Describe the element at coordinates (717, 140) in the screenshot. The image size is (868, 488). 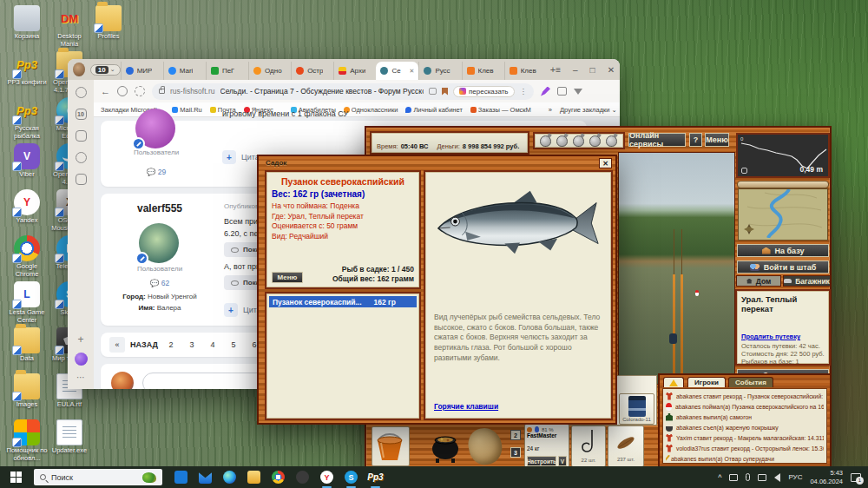
I see `game-menu-button: Меню` at that location.